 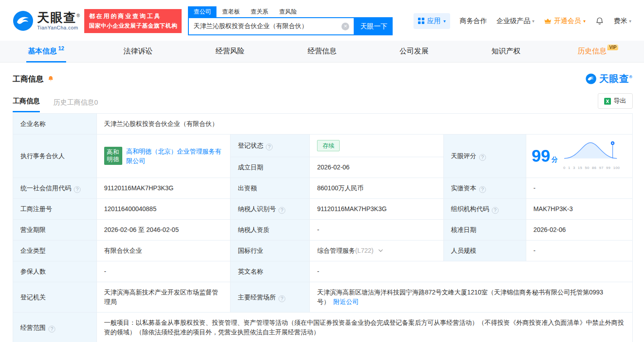 What do you see at coordinates (374, 26) in the screenshot?
I see `search-button: 天眼一下` at bounding box center [374, 26].